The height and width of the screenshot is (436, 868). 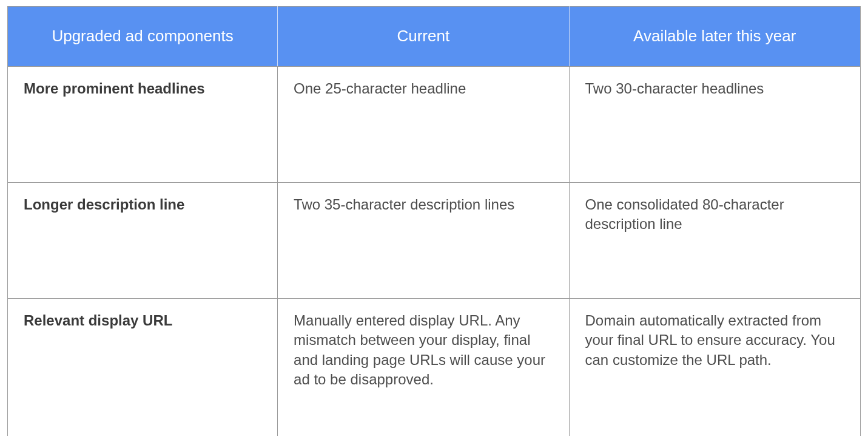 I want to click on row-later-value: Two 30-character headlines, so click(x=715, y=125).